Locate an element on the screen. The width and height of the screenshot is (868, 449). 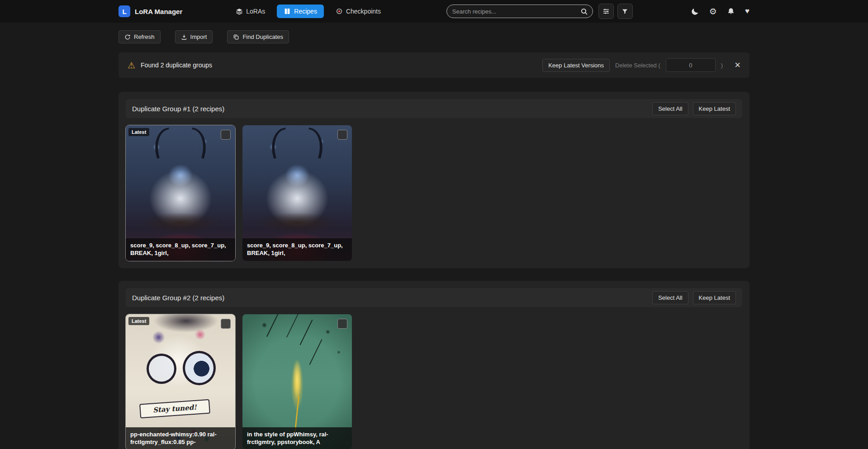
group-header: Duplicate Group #1 (2 recipes) Select Al… is located at coordinates (434, 109).